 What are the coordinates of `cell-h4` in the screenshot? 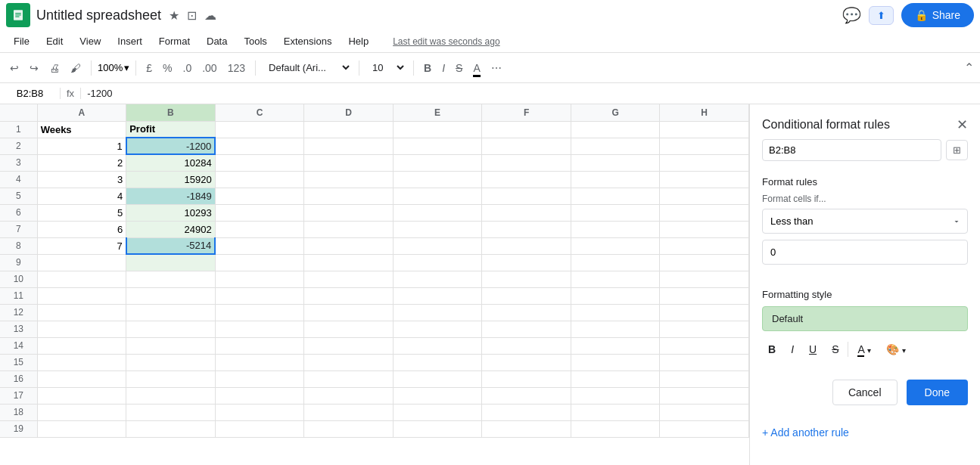 It's located at (705, 179).